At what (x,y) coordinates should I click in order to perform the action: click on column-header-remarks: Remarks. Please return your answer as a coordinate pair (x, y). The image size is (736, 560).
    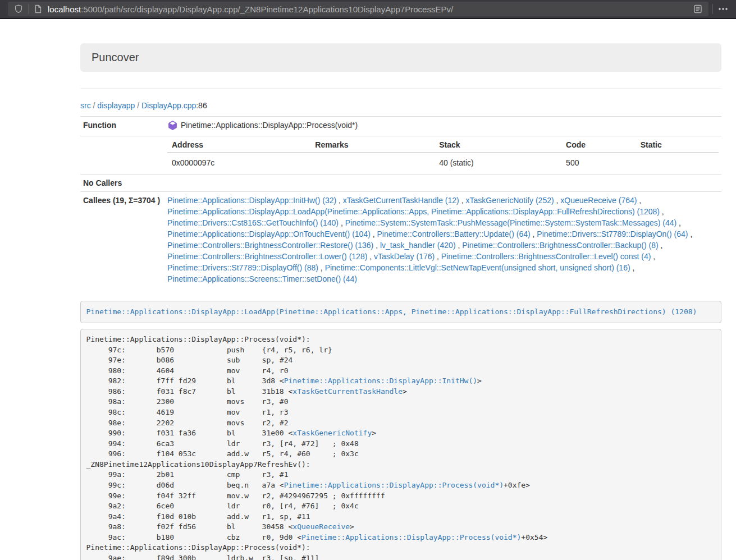
    Looking at the image, I should click on (373, 146).